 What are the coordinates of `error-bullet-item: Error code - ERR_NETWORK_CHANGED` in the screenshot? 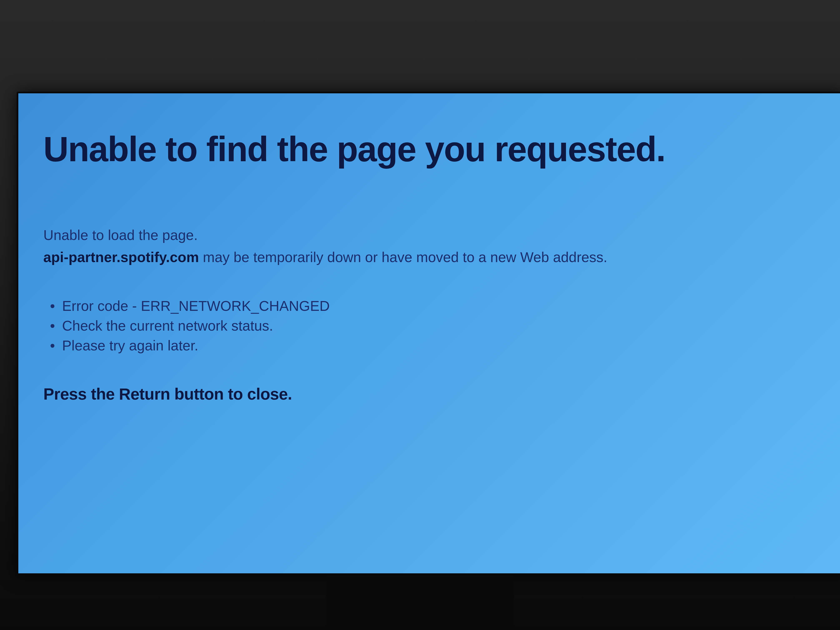 It's located at (431, 306).